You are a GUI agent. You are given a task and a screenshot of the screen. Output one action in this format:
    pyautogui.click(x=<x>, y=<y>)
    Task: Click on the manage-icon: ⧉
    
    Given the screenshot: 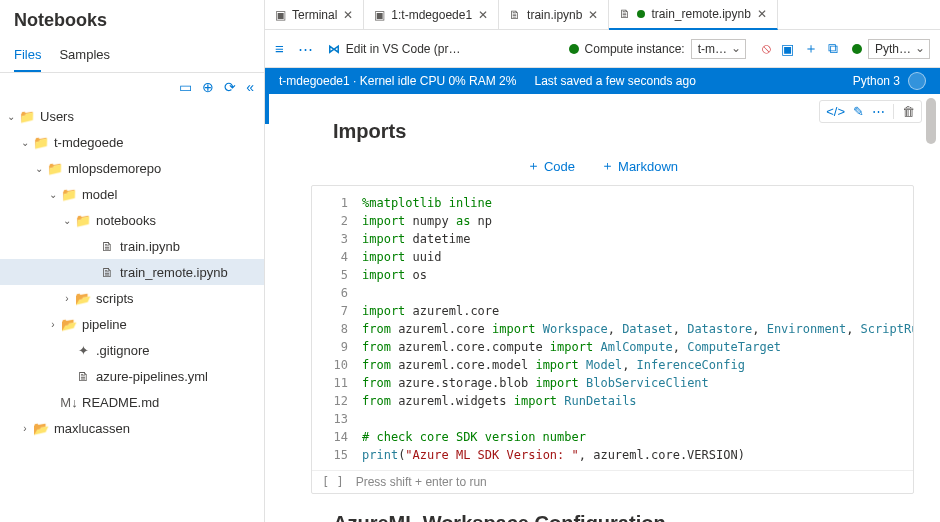 What is the action you would take?
    pyautogui.click(x=833, y=48)
    